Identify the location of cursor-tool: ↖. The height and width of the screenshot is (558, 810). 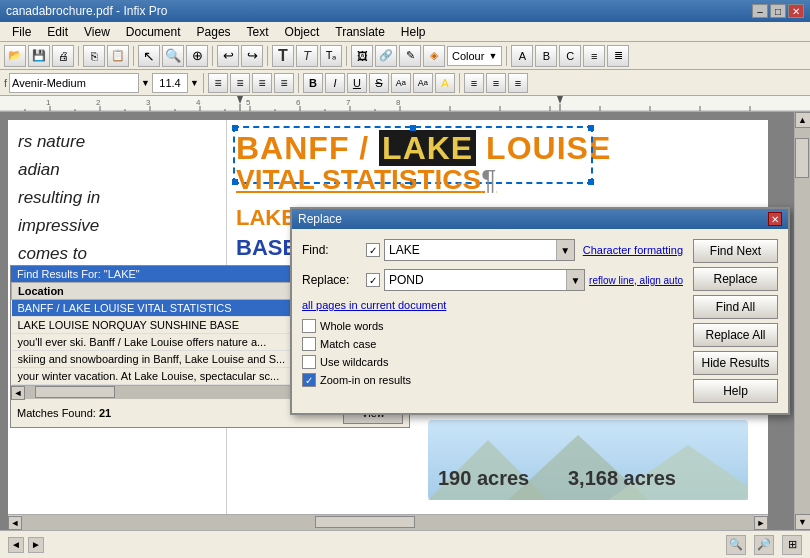
(149, 56).